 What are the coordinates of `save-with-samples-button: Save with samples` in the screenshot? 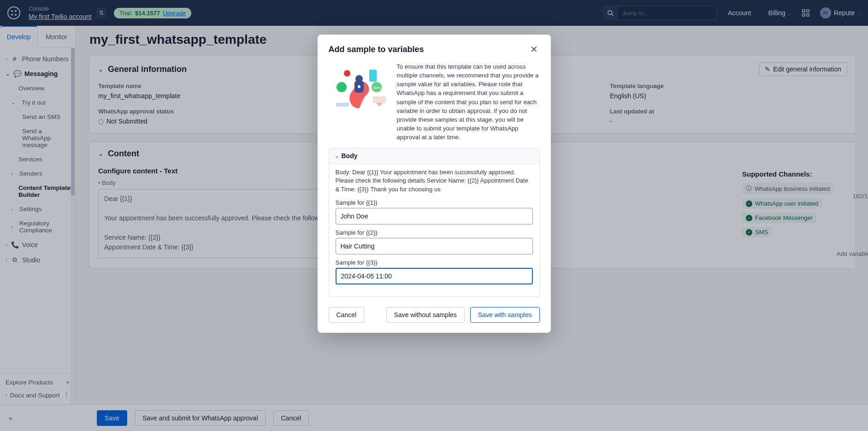 It's located at (505, 315).